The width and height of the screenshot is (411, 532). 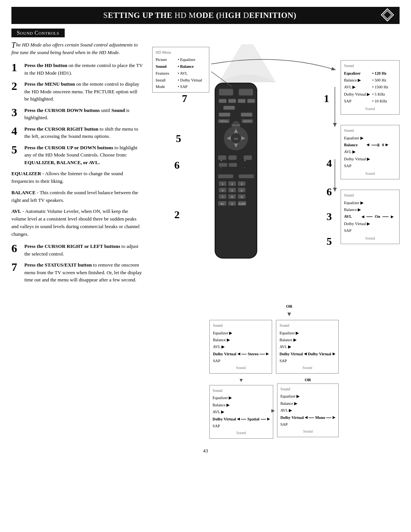 I want to click on section-title-bar: Sound Controls, so click(x=38, y=33).